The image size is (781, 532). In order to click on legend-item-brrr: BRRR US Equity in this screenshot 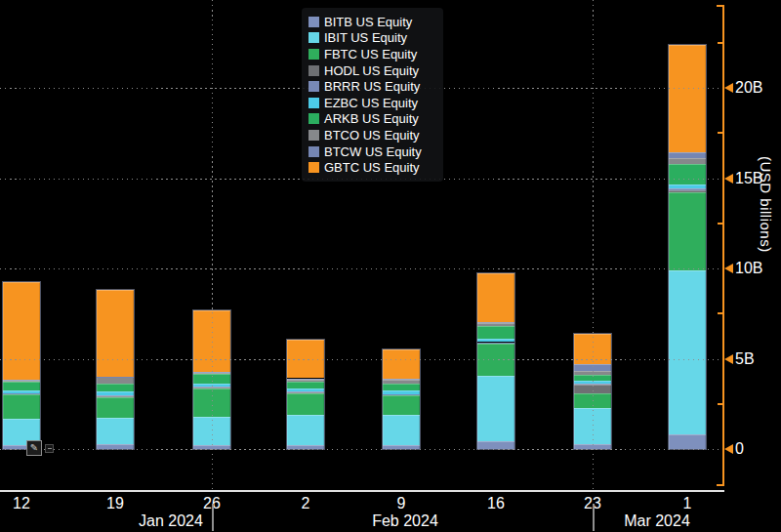, I will do `click(372, 86)`.